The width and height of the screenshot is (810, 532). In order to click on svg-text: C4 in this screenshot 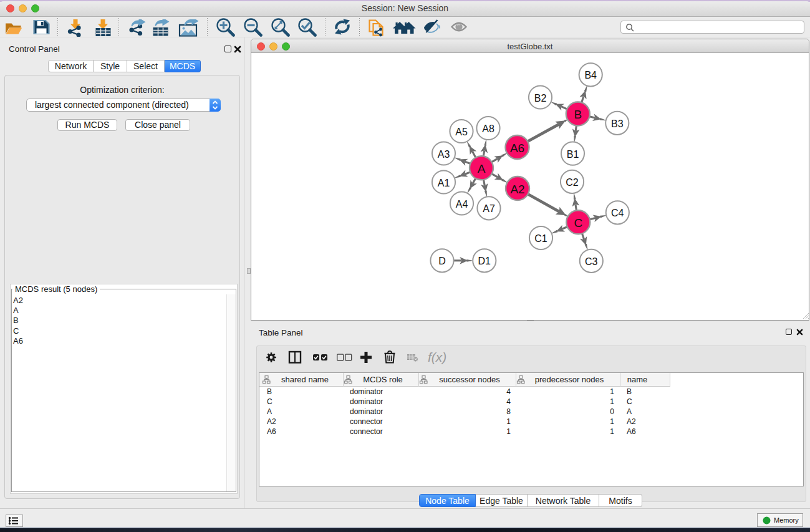, I will do `click(617, 213)`.